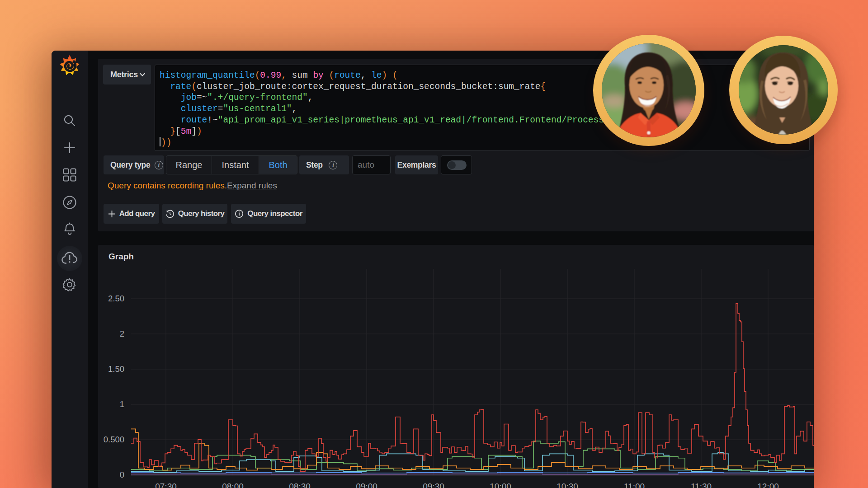 This screenshot has width=868, height=488. Describe the element at coordinates (701, 485) in the screenshot. I see `svg-text: 11:30` at that location.